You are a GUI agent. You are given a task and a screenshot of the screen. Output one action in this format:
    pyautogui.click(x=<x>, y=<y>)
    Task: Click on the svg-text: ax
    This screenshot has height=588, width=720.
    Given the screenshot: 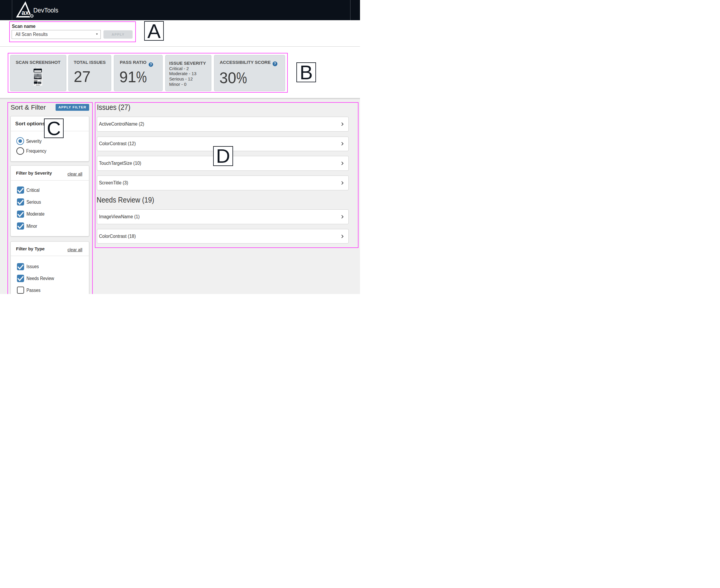 What is the action you would take?
    pyautogui.click(x=25, y=13)
    